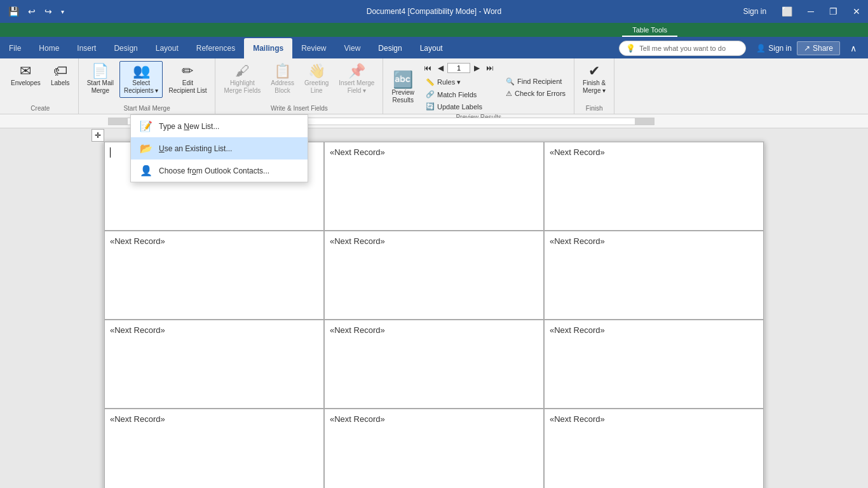 The height and width of the screenshot is (488, 868). I want to click on tab-mailings: Mailings, so click(268, 48).